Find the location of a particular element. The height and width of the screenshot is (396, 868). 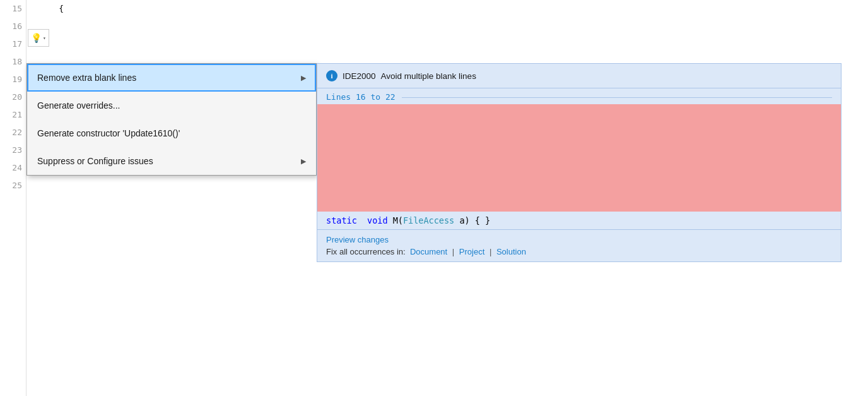

fix-project-link: Project is located at coordinates (472, 251).